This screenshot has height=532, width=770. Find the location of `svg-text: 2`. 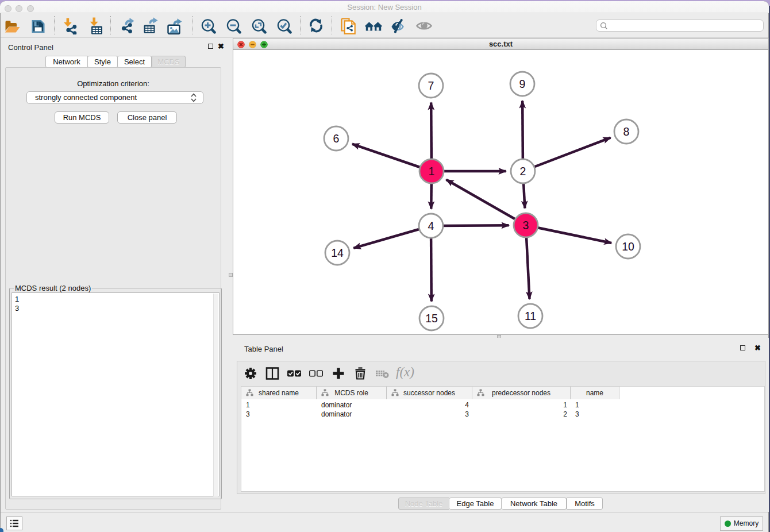

svg-text: 2 is located at coordinates (523, 171).